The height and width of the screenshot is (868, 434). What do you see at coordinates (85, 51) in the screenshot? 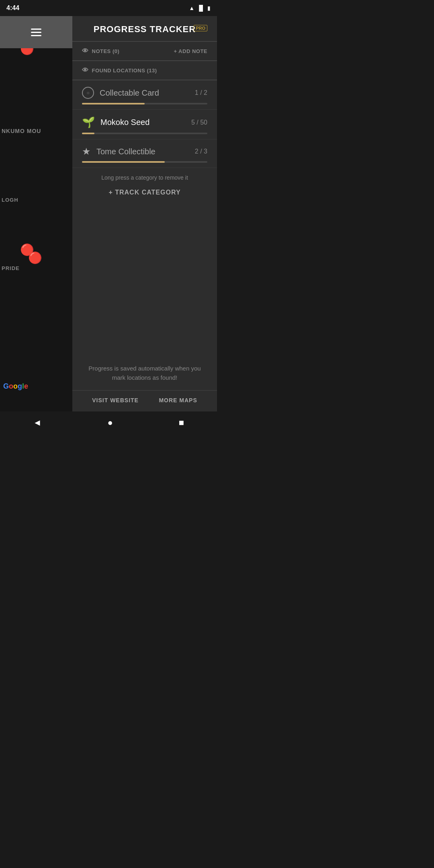
I see `eye-icon-notes: 👁` at bounding box center [85, 51].